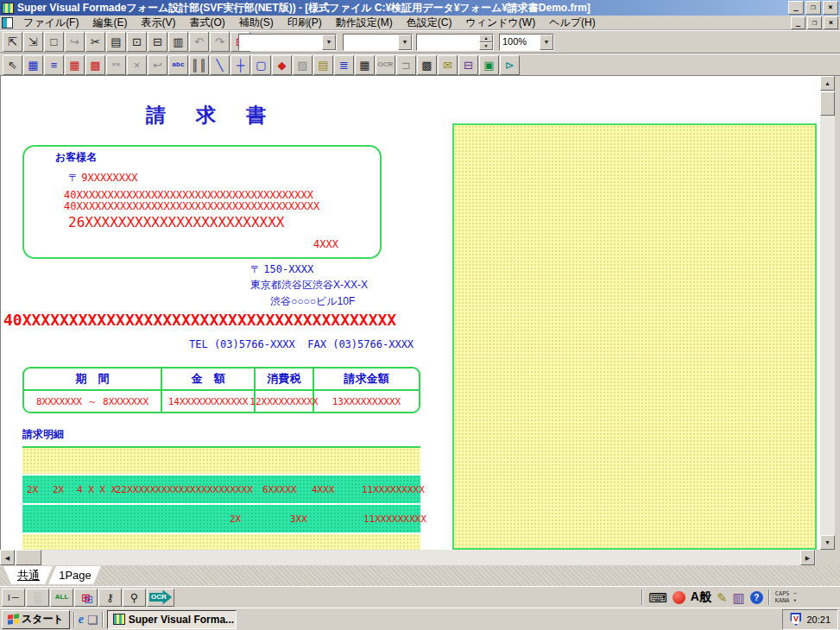 This screenshot has width=840, height=630. What do you see at coordinates (572, 22) in the screenshot?
I see `menu-help: ヘルプ(H)` at bounding box center [572, 22].